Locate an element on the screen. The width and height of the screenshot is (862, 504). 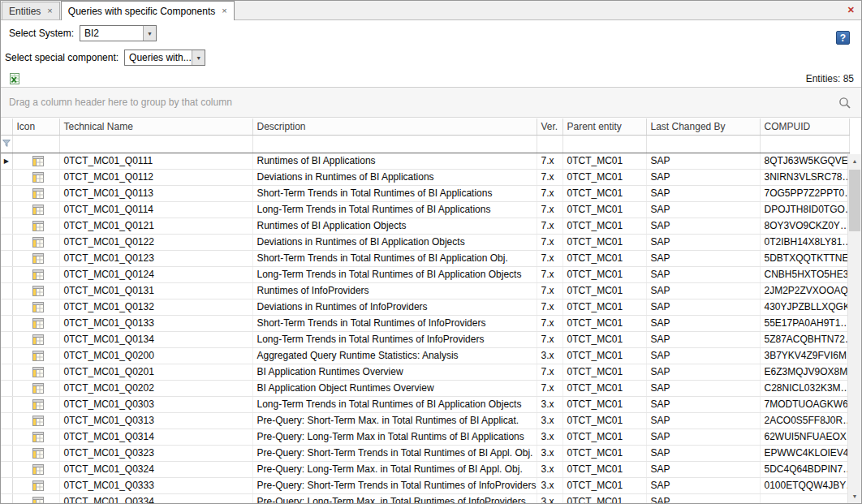
filter-input-technical-name is located at coordinates (156, 144).